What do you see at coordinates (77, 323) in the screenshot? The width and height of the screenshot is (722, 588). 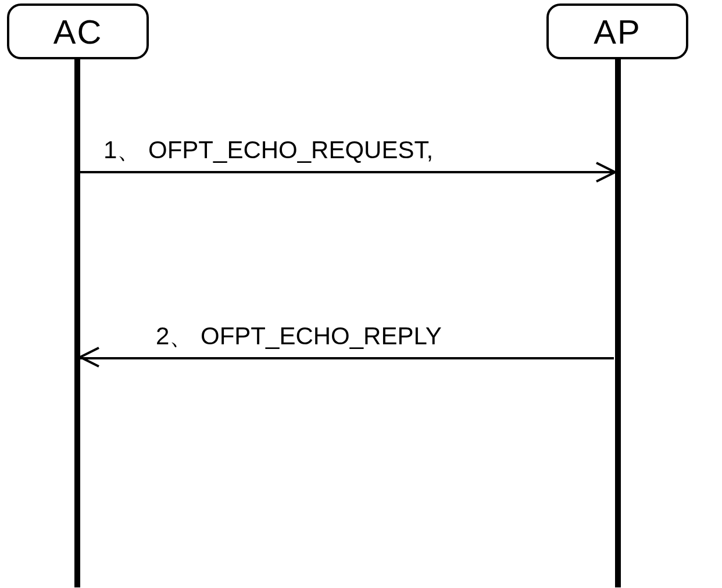 I see `lifeline-ac` at bounding box center [77, 323].